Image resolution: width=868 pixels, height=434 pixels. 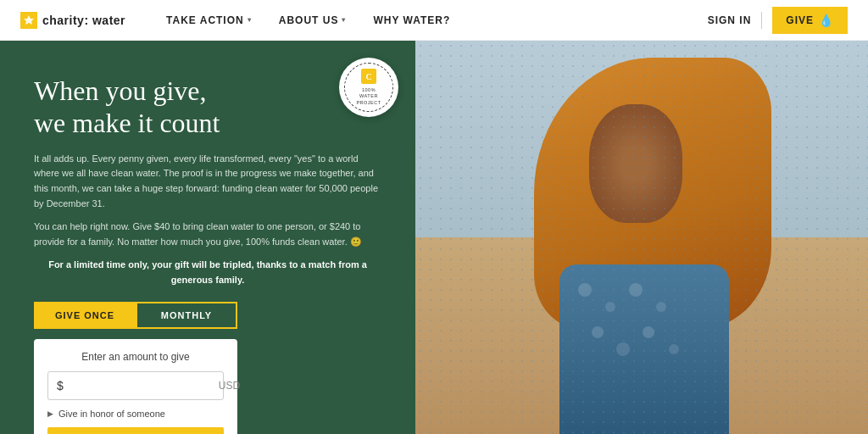 I want to click on nav-about-us: ABOUT US ▾, so click(x=313, y=20).